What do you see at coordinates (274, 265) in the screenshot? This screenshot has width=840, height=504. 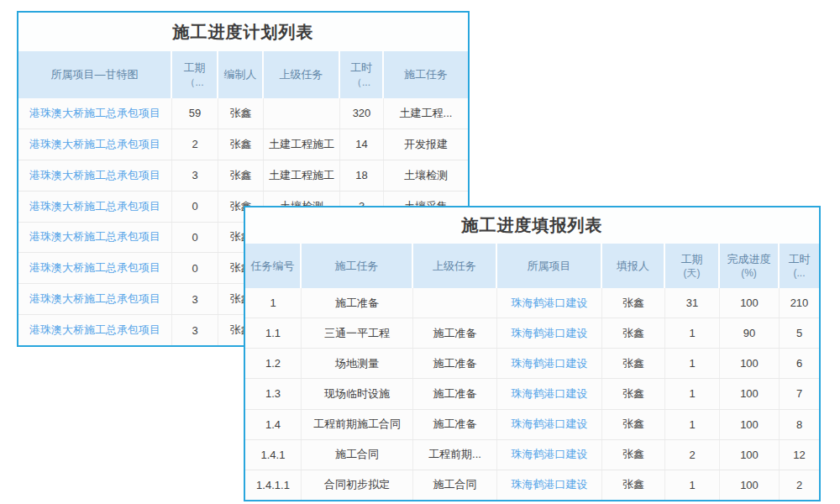 I see `column-header: 任务编号` at bounding box center [274, 265].